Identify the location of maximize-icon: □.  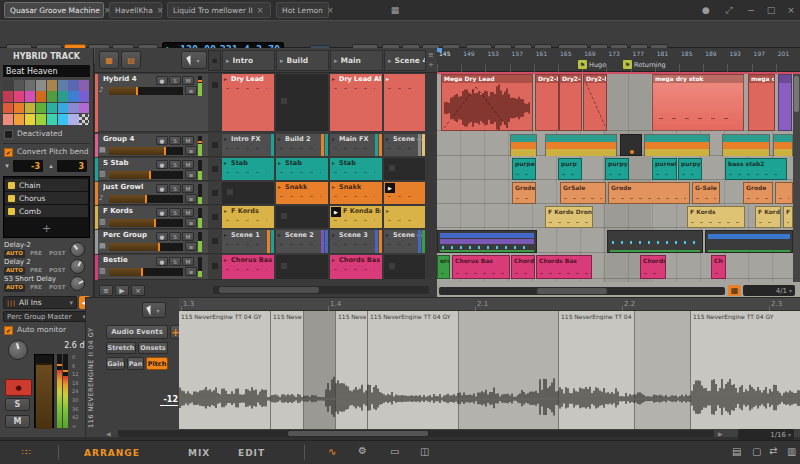
(771, 10).